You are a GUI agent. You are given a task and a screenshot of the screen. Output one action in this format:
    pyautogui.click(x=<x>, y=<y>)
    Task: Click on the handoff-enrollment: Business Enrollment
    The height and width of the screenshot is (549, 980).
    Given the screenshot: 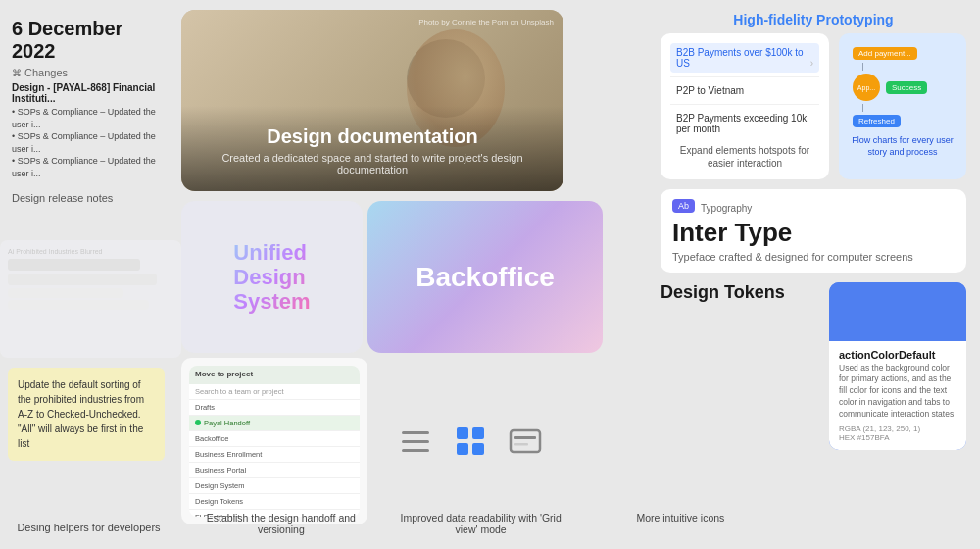 What is the action you would take?
    pyautogui.click(x=274, y=455)
    